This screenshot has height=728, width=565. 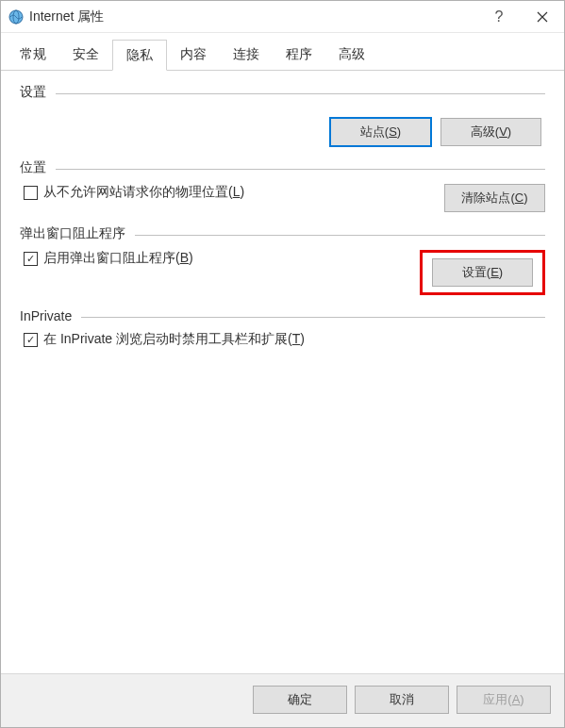 I want to click on inprivate-checkbox: 在 InPrivate 浏览启动时禁用工具栏和扩展(T), so click(x=285, y=339).